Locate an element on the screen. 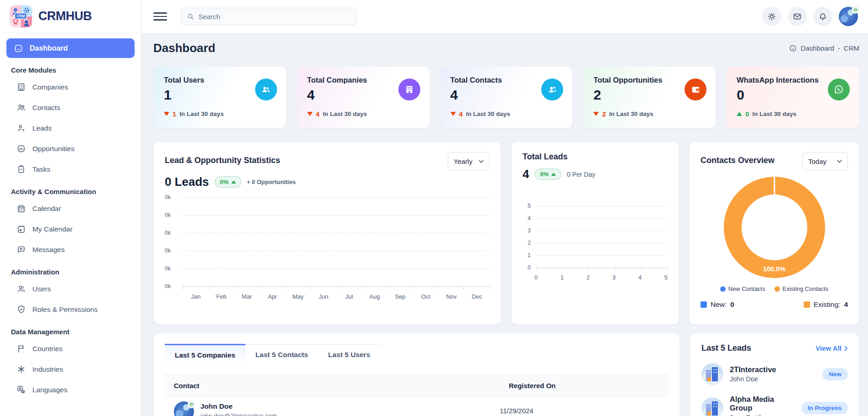  lead-list-item: 2TInteractive John Doe New is located at coordinates (775, 374).